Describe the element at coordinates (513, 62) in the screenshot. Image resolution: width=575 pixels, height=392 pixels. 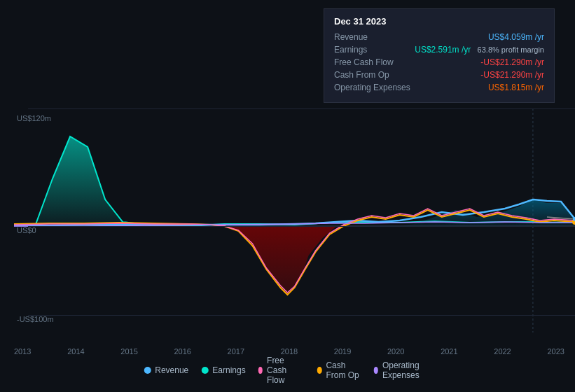
I see `tooltip-value-fcf: -US$21.290m /yr` at that location.